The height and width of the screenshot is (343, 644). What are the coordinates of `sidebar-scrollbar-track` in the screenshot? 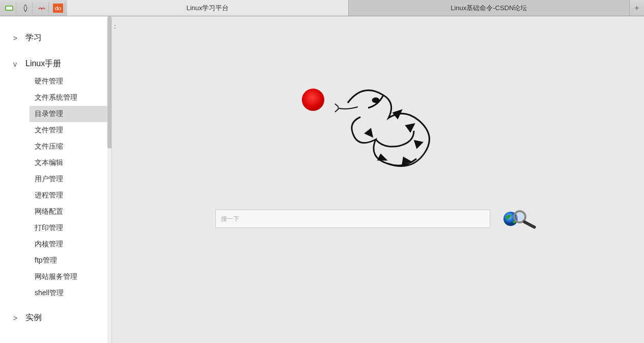 It's located at (109, 180).